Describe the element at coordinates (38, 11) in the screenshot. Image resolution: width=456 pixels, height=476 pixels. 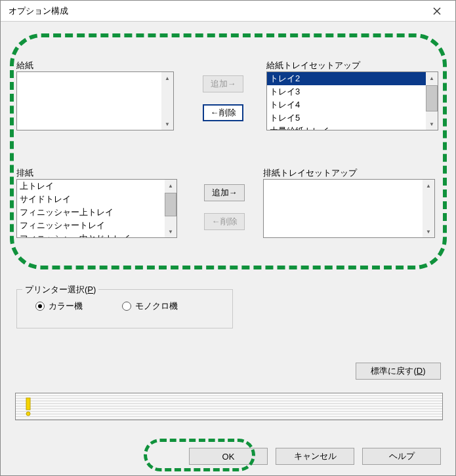
I see `window-title: オプション構成` at that location.